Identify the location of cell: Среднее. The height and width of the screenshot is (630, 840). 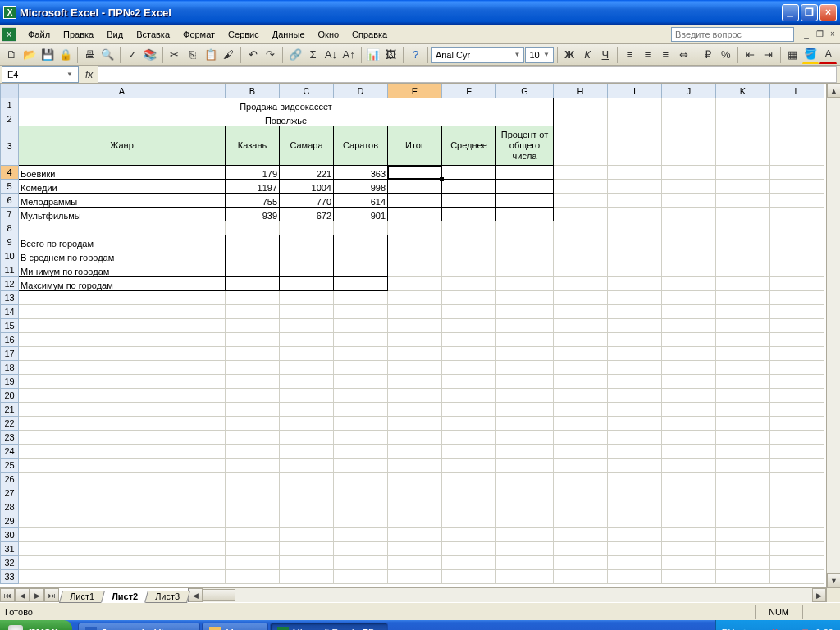
(469, 146).